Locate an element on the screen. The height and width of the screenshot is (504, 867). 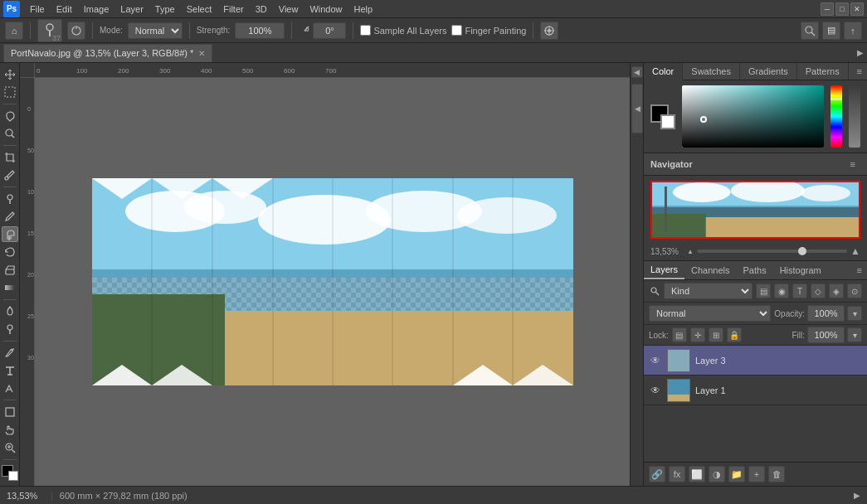
menu-select: Select is located at coordinates (199, 9).